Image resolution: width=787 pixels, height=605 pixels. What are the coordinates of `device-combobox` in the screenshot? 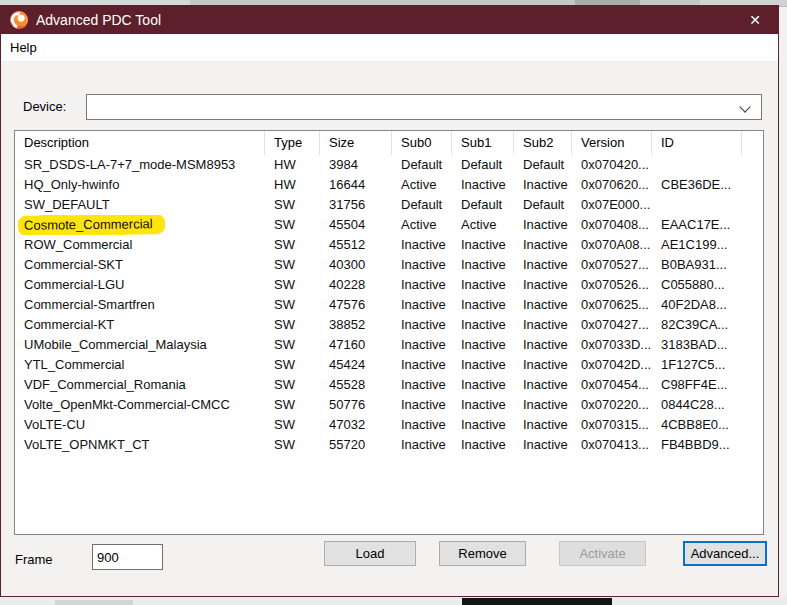 It's located at (424, 107).